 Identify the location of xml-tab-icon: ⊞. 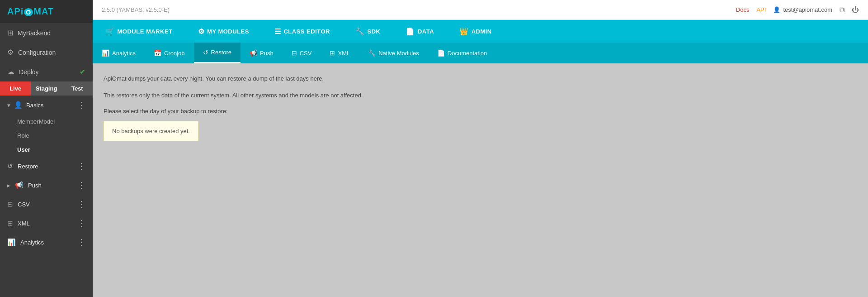
(332, 53).